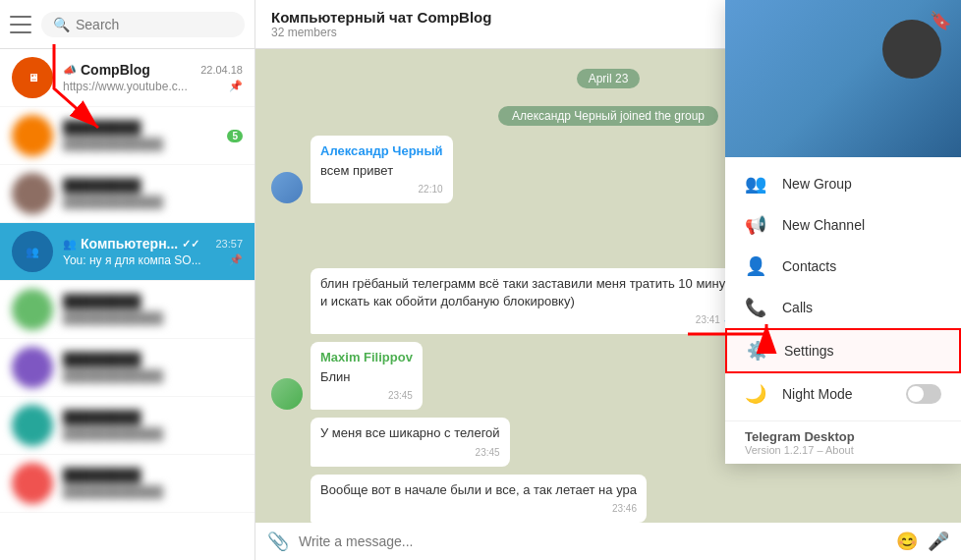 The height and width of the screenshot is (560, 961). What do you see at coordinates (381, 151) in the screenshot?
I see `sender-name: Александр Черный` at bounding box center [381, 151].